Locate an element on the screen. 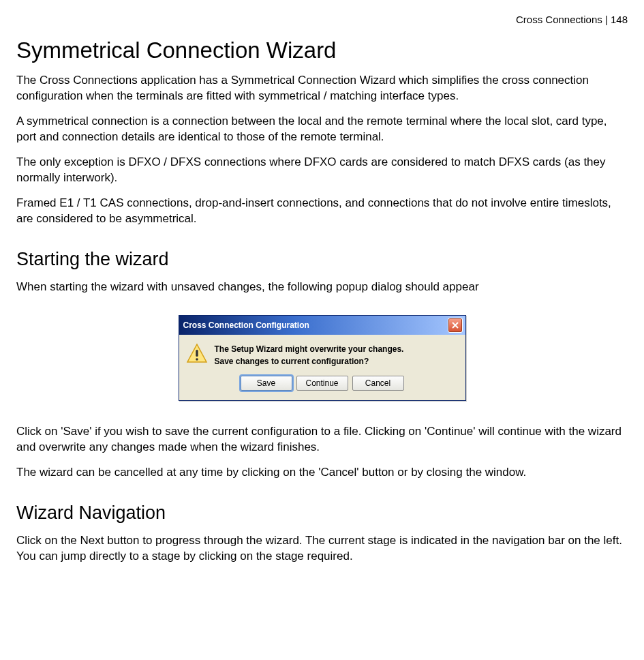 The height and width of the screenshot is (660, 644). heading-wizard-navigation: Wizard Navigation is located at coordinates (322, 513).